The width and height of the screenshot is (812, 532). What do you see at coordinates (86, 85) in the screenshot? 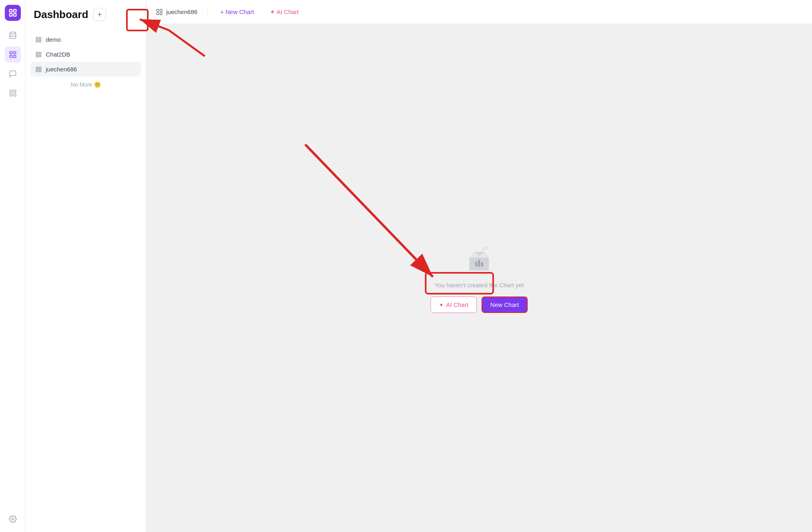
I see `no-more-label: No More 🙁` at bounding box center [86, 85].